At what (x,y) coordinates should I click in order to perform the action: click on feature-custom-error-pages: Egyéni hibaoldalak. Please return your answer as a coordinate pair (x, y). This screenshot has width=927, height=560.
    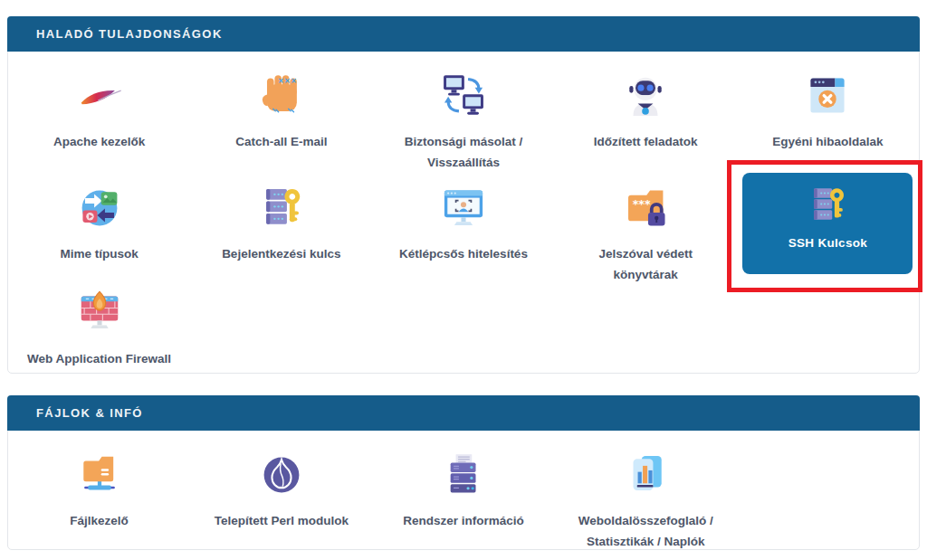
    Looking at the image, I should click on (827, 105).